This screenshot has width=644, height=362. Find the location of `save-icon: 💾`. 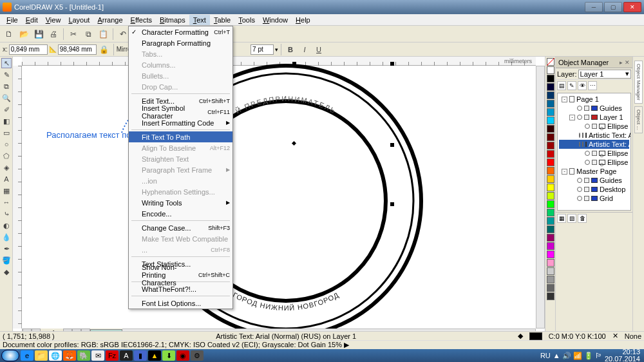

save-icon: 💾 is located at coordinates (39, 34).